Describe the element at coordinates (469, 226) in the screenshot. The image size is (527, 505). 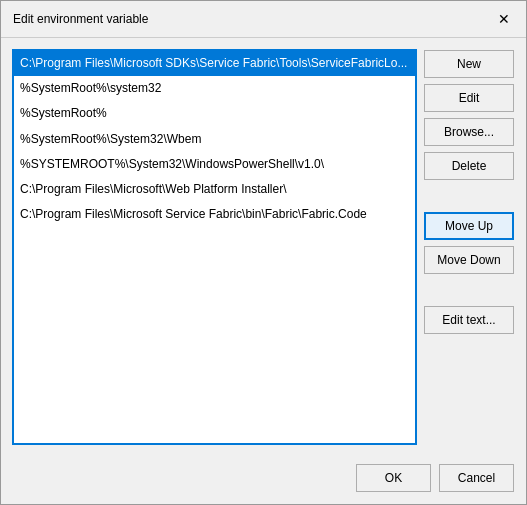
I see `move-up-button: Move Up` at that location.